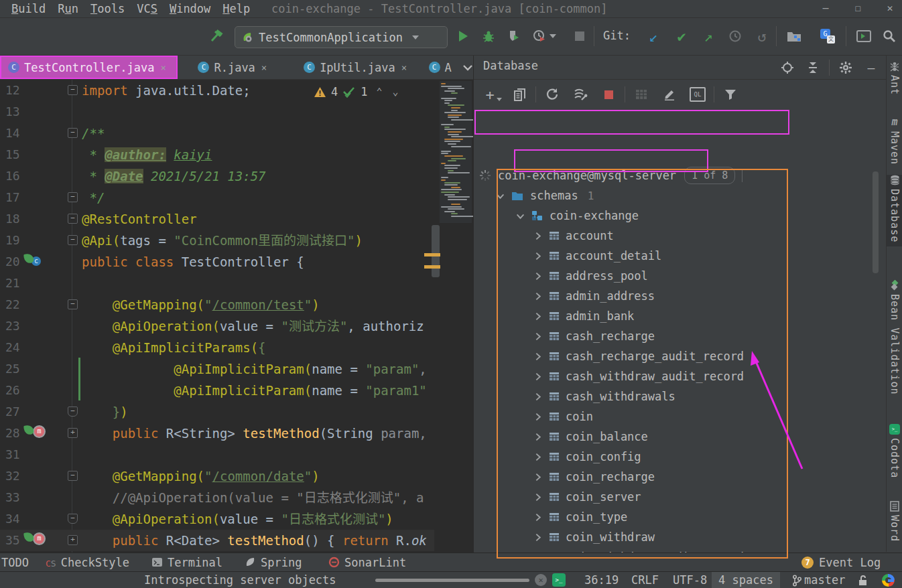 The image size is (902, 588). I want to click on menu-tools: Tools, so click(107, 9).